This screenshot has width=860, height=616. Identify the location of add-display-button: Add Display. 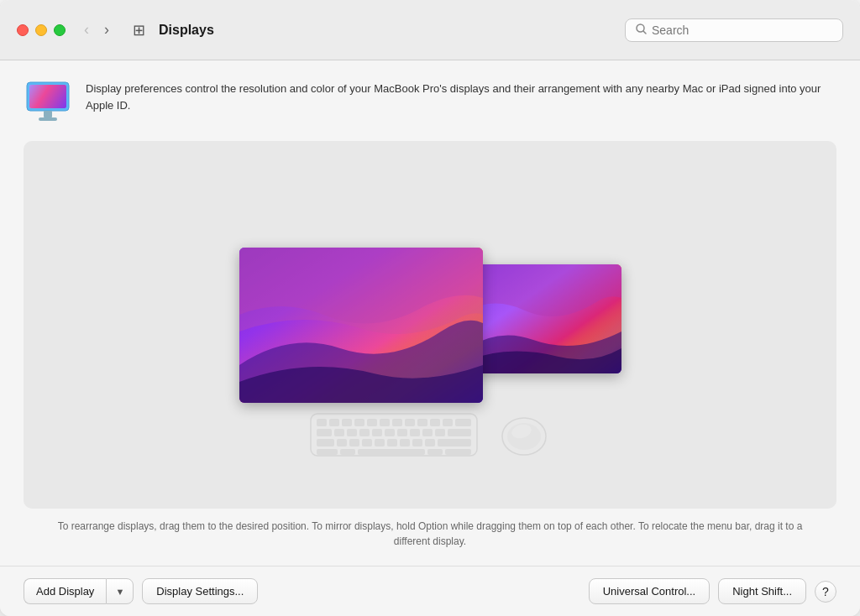
(65, 591).